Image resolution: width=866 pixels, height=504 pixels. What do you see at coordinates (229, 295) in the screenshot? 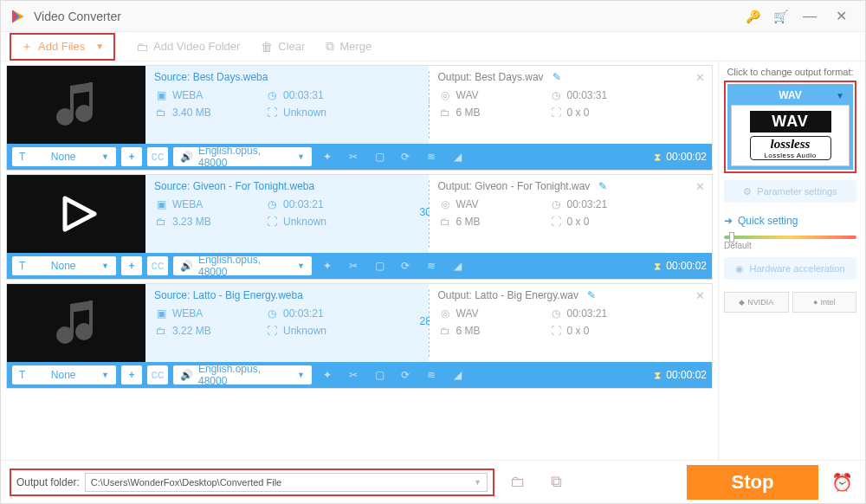
I see `source-label: Source: Latto - Big Energy.weba` at bounding box center [229, 295].